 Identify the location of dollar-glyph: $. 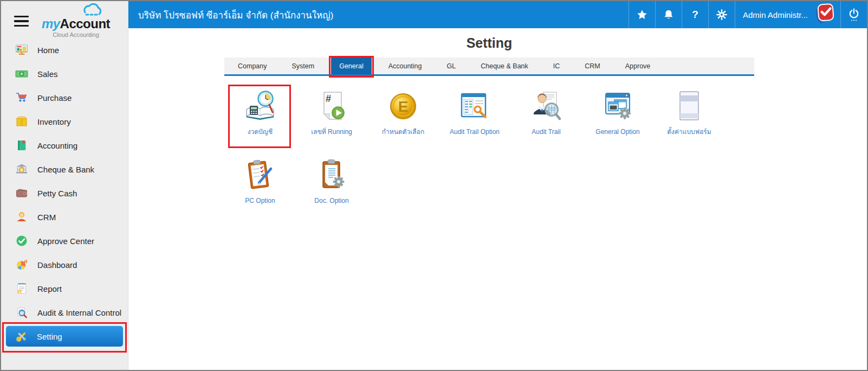
(22, 170).